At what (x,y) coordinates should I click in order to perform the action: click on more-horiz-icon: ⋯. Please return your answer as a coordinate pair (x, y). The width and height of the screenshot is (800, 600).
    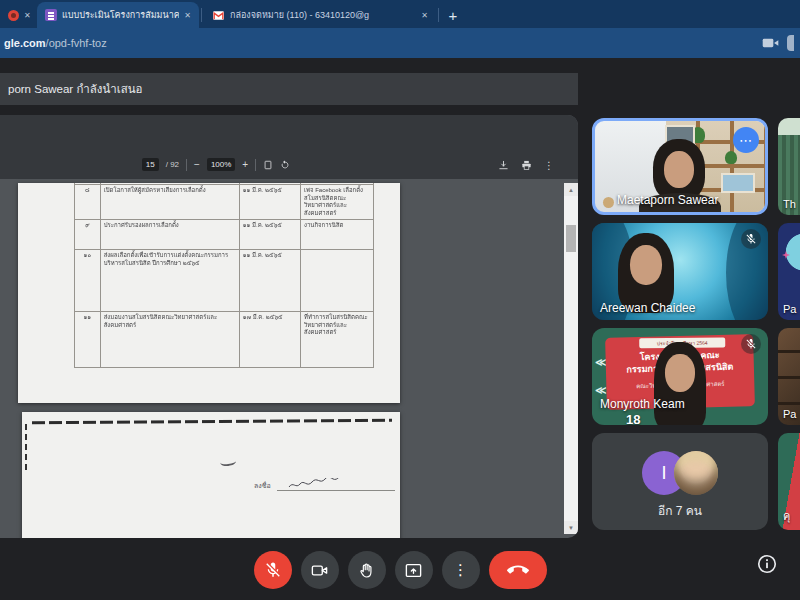
    Looking at the image, I should click on (746, 140).